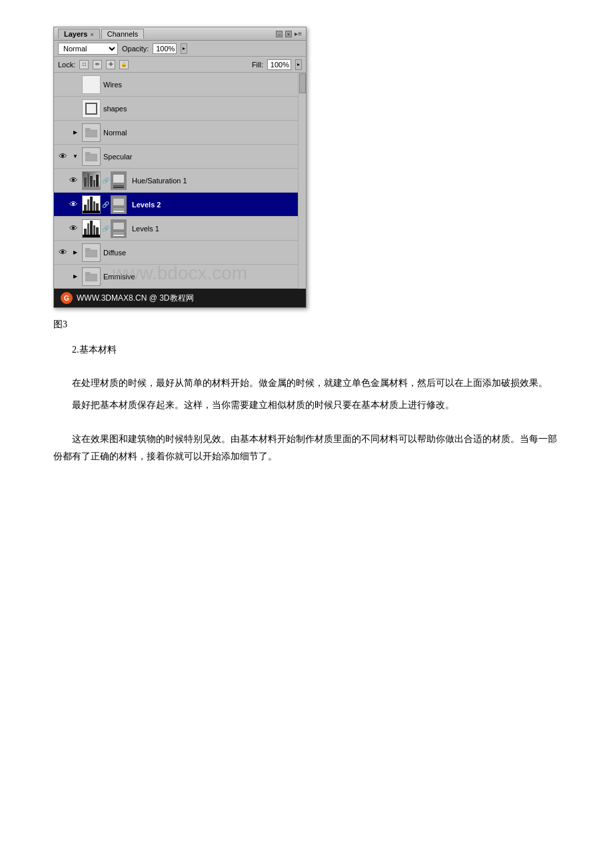  Describe the element at coordinates (63, 85) in the screenshot. I see `visibility-icon-wires` at that location.